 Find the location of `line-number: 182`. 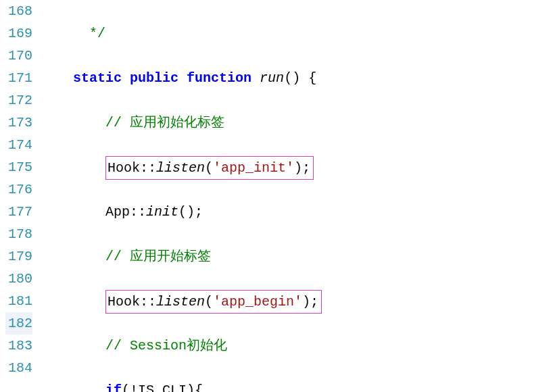

line-number: 182 is located at coordinates (19, 323).